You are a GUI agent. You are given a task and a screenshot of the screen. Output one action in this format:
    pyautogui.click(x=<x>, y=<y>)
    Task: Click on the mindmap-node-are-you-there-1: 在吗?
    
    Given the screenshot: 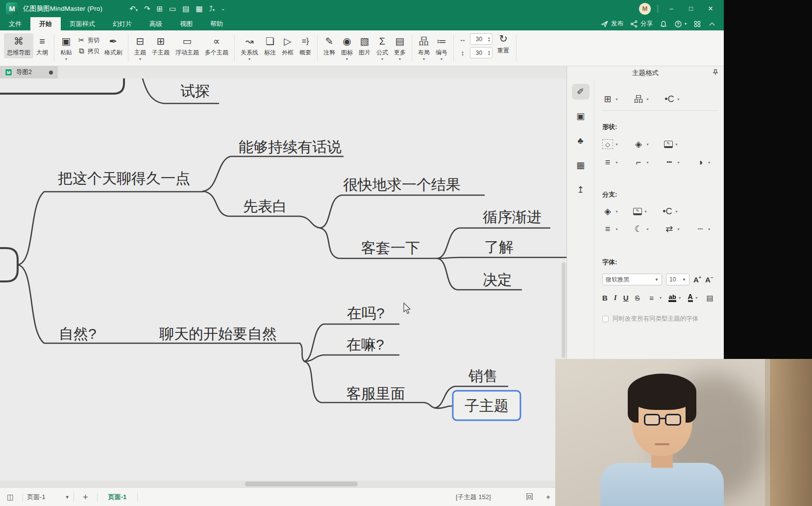 What is the action you would take?
    pyautogui.click(x=366, y=313)
    